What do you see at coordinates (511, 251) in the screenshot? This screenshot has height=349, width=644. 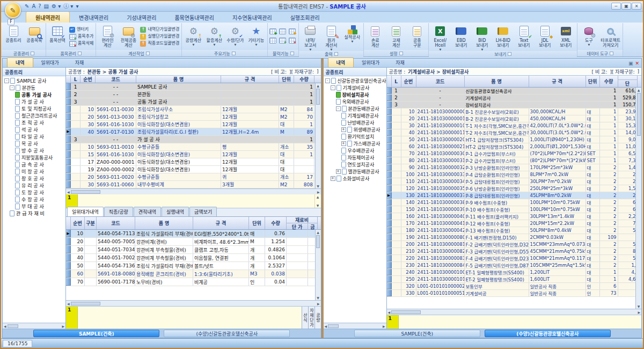 I see `table-row: 2102411-181030000082F-3 급배기팬(덕트인라인형,D550…` at bounding box center [511, 251].